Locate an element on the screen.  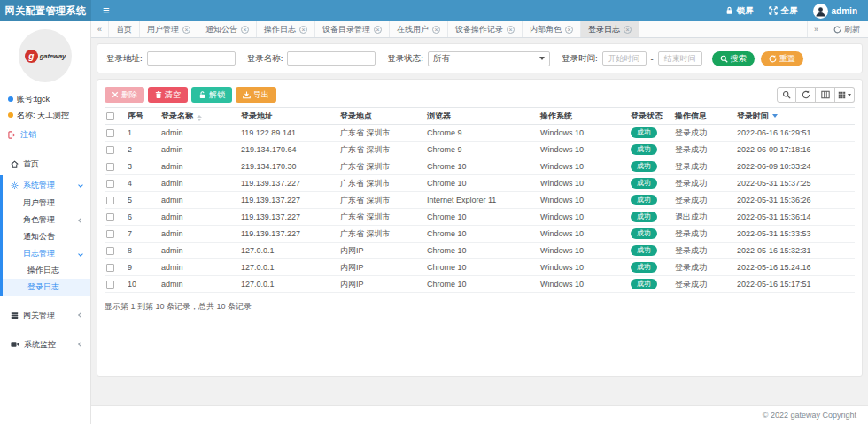
clear-button: 清空 is located at coordinates (168, 95).